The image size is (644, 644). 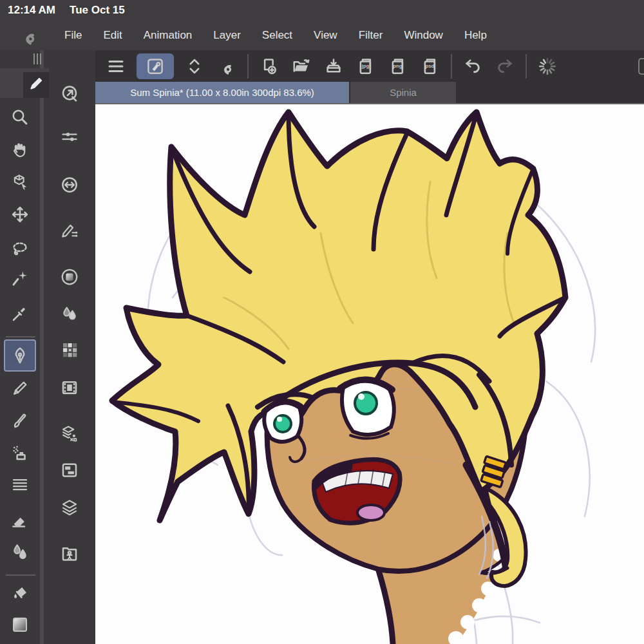 I want to click on object-icon, so click(x=20, y=182).